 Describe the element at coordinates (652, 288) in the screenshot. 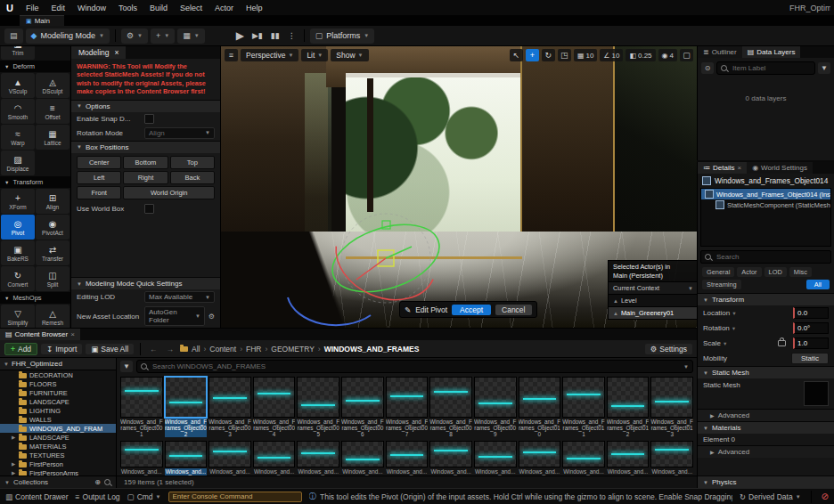

I see `current-context-dropdown: Current Context ▼` at that location.